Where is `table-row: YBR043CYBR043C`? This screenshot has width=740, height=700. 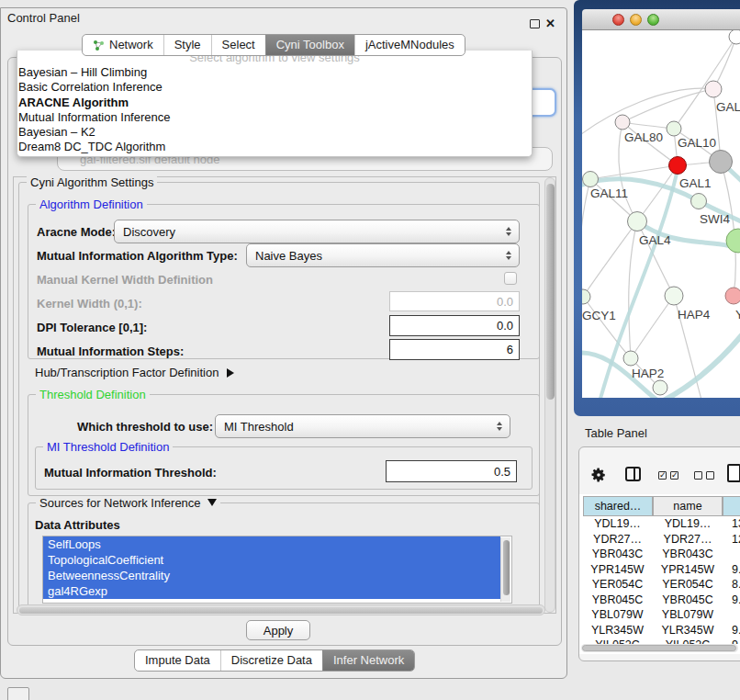
table-row: YBR043CYBR043C is located at coordinates (659, 555).